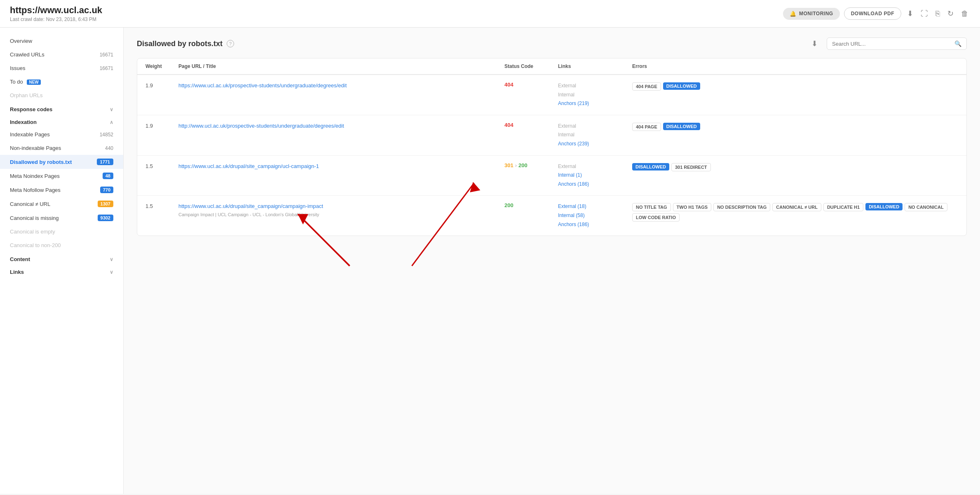 This screenshot has height=495, width=980. Describe the element at coordinates (647, 86) in the screenshot. I see `error-tag-404page: 404 PAGE` at that location.